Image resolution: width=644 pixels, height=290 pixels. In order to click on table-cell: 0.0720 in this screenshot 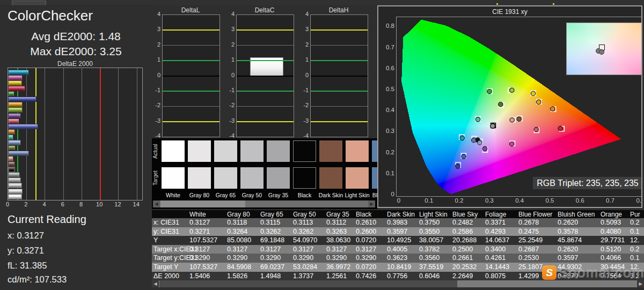, I will do `click(366, 267)`.